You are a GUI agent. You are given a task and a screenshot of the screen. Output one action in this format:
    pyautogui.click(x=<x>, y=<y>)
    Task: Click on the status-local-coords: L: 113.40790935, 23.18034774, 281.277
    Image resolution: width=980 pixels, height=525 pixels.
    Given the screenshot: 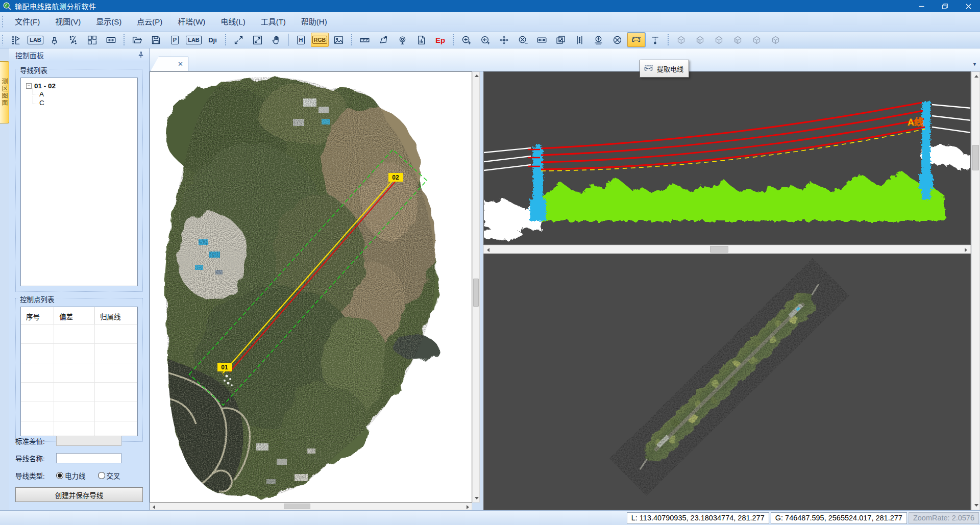 What is the action you would take?
    pyautogui.click(x=698, y=518)
    